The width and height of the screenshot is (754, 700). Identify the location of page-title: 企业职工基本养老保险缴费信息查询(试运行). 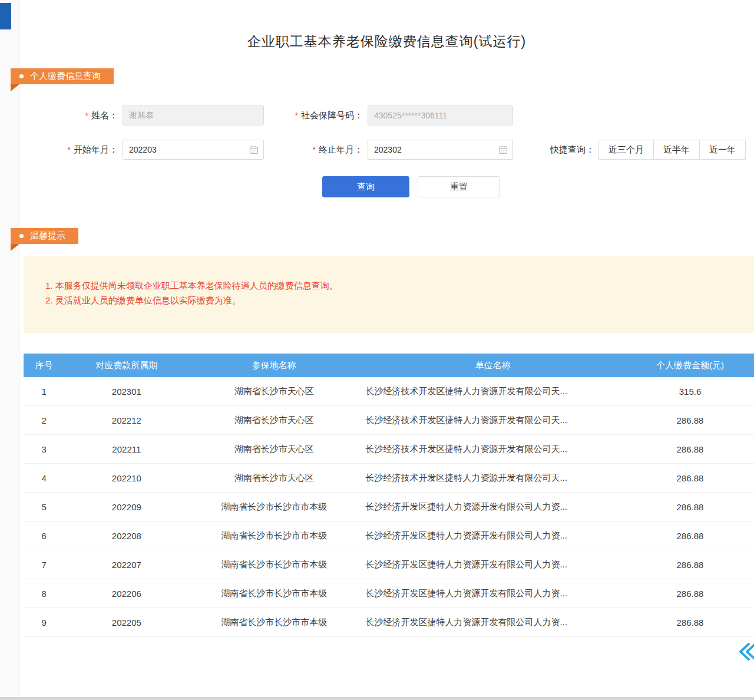
(386, 25).